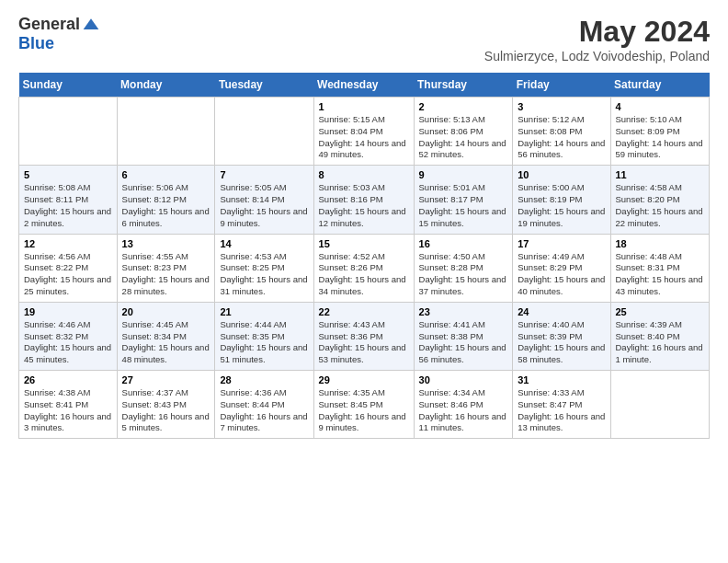 Image resolution: width=728 pixels, height=563 pixels. Describe the element at coordinates (165, 85) in the screenshot. I see `col-header-monday: Monday` at that location.